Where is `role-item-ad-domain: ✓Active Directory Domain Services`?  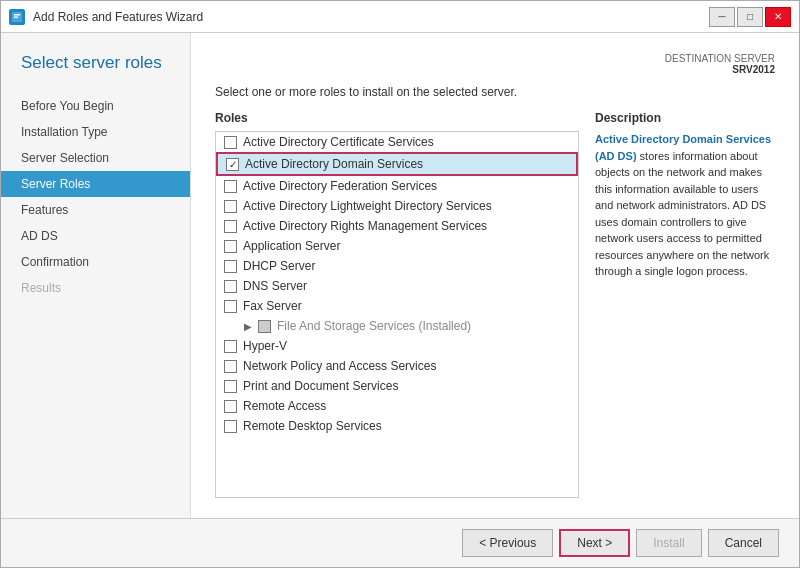 role-item-ad-domain: ✓Active Directory Domain Services is located at coordinates (397, 164).